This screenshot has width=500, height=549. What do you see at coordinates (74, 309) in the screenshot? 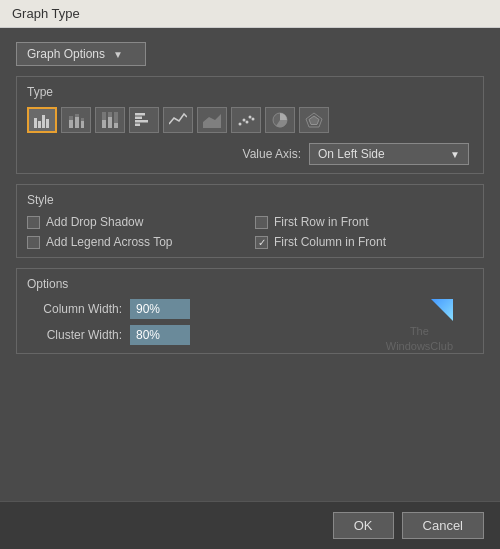
I see `column-width-label: Column Width:` at bounding box center [74, 309].